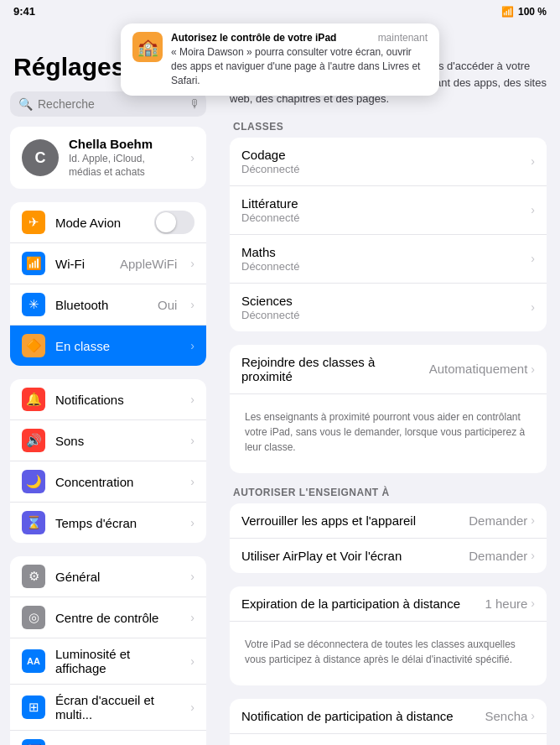 This screenshot has height=745, width=560. What do you see at coordinates (498, 555) in the screenshot?
I see `airplay-value: Demander` at bounding box center [498, 555].